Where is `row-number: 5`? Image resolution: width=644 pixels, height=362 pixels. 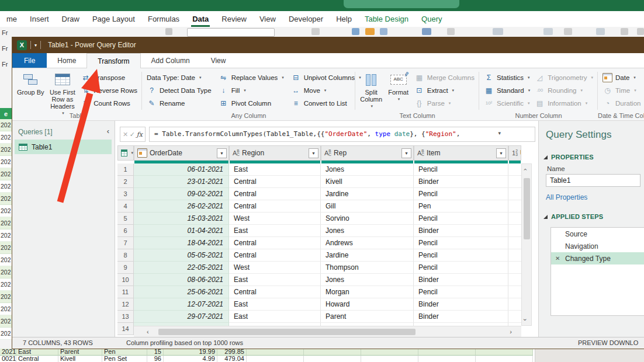
row-number: 5 is located at coordinates (126, 218).